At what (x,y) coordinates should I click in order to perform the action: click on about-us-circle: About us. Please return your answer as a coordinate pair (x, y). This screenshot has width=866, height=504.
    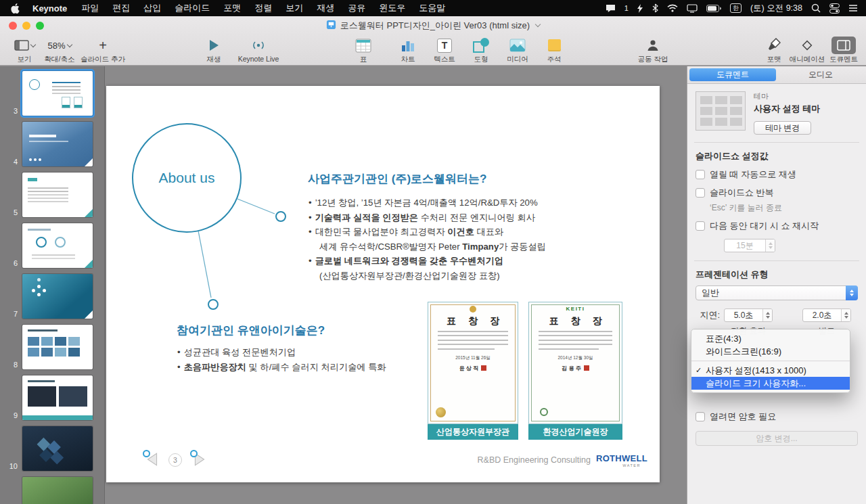
    Looking at the image, I should click on (187, 178).